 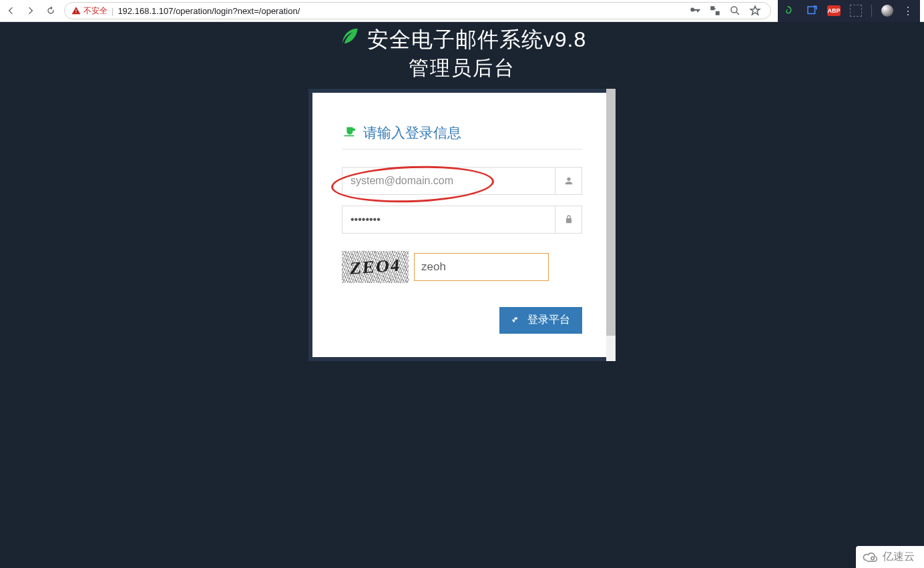 I want to click on insecure-label: 不安全, so click(x=95, y=11).